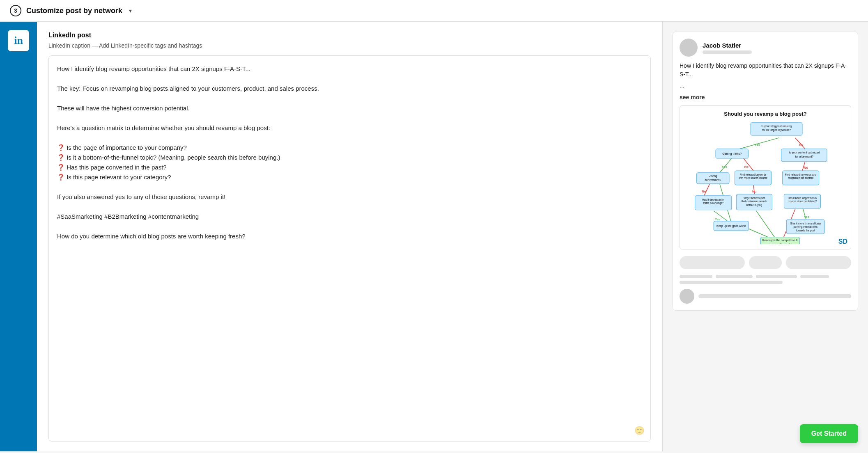 This screenshot has height=453, width=868. What do you see at coordinates (753, 175) in the screenshot?
I see `svg-text: Find relevant keywords` at bounding box center [753, 175].